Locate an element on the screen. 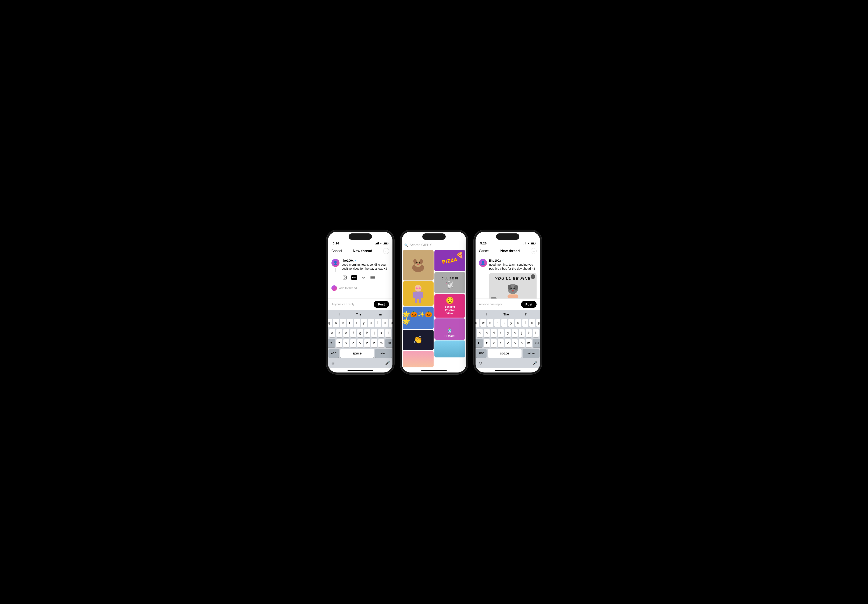 The height and width of the screenshot is (604, 868). key-d: d is located at coordinates (346, 333).